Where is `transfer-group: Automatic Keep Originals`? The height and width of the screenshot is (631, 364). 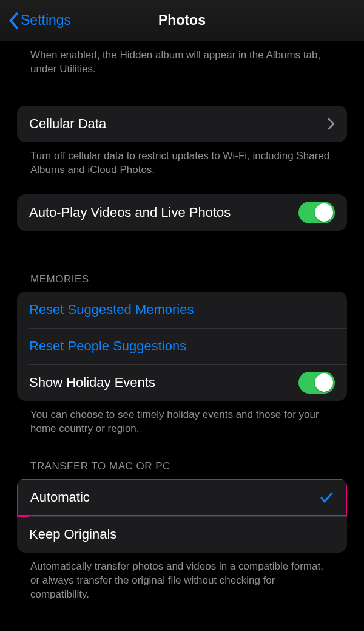 transfer-group: Automatic Keep Originals is located at coordinates (182, 516).